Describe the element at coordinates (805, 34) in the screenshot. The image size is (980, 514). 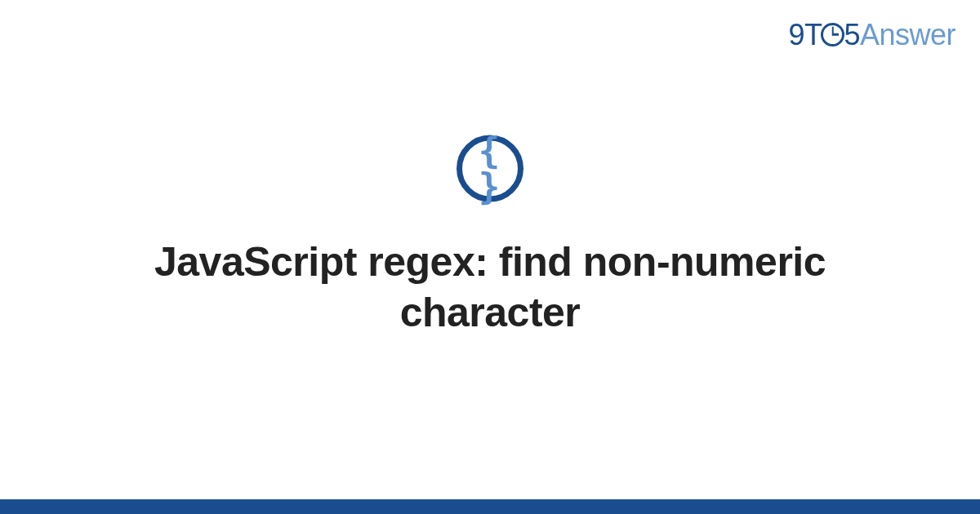
I see `logo-text-9t: 9T` at that location.